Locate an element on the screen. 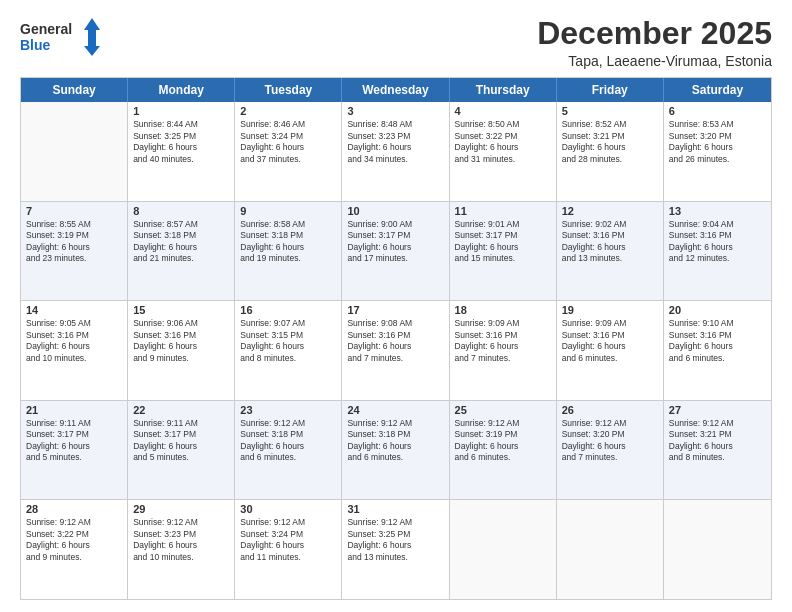 Image resolution: width=792 pixels, height=612 pixels. day-cell-25: 25Sunrise: 9:12 AM Sunset: 3:19 PM Dayli… is located at coordinates (504, 450).